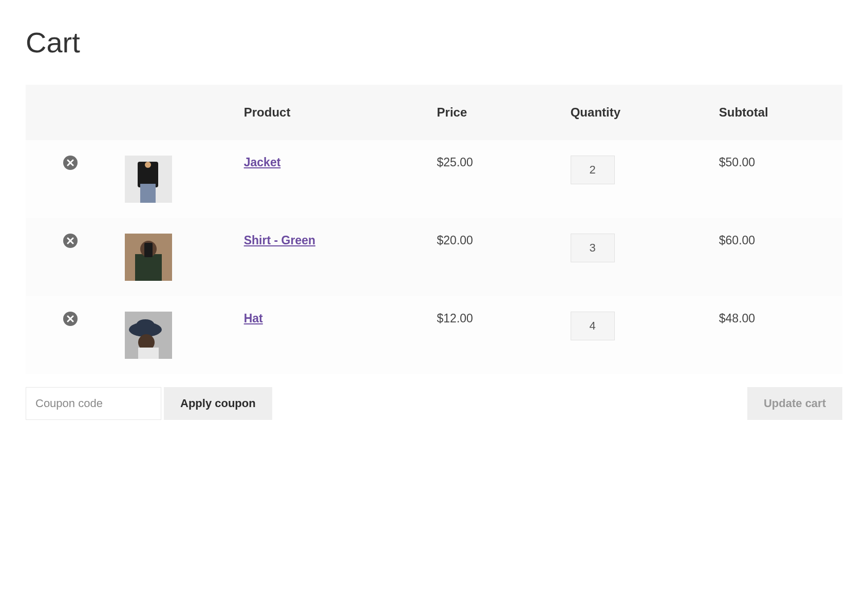  I want to click on header-price: Price, so click(494, 112).